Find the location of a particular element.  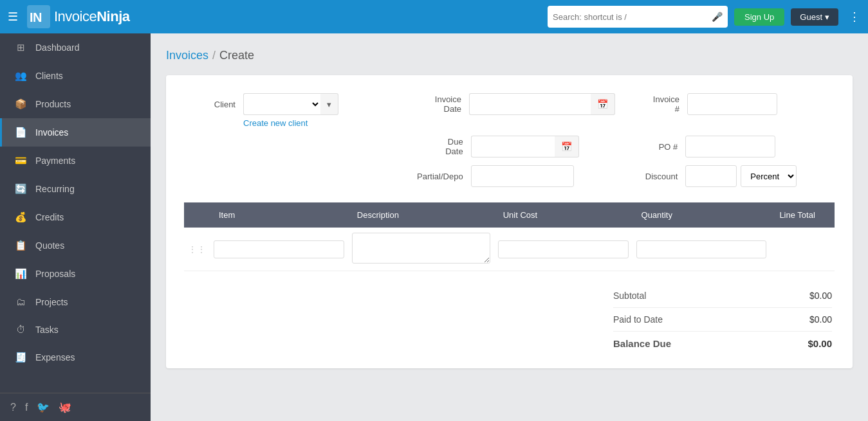

products-icon: 📦 is located at coordinates (21, 104).